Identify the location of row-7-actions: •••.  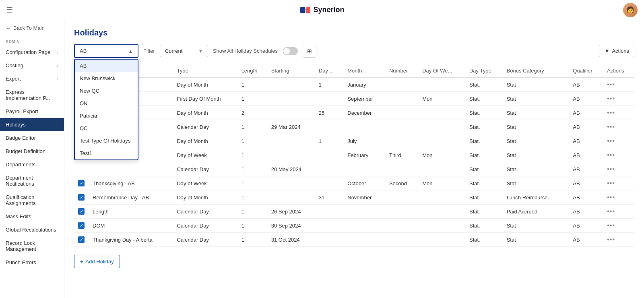
(619, 184).